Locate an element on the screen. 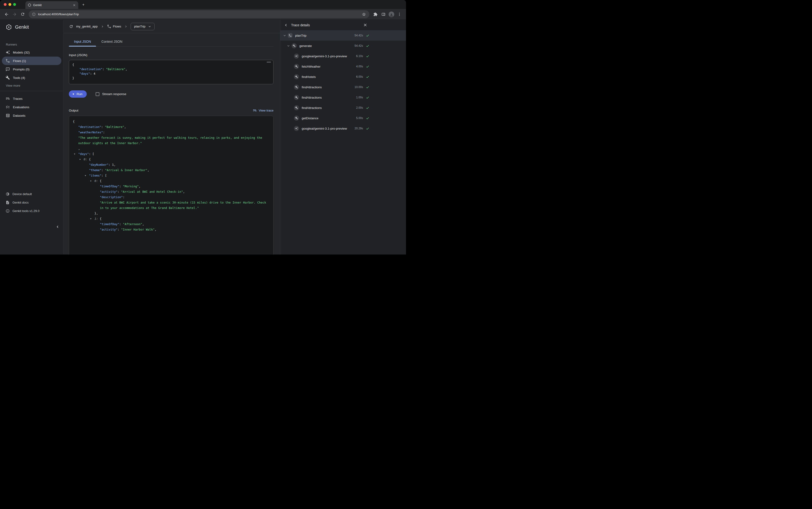  docs-icon is located at coordinates (8, 203).